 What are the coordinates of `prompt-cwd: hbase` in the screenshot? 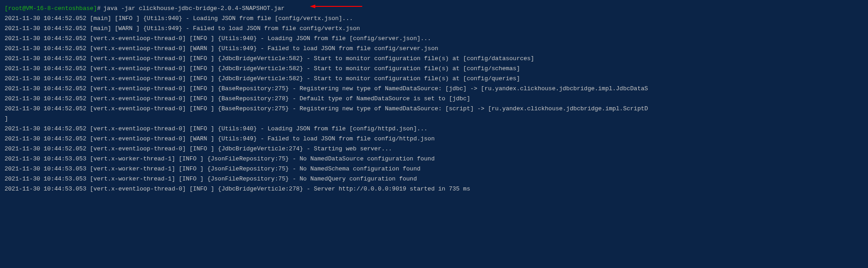 It's located at (85, 9).